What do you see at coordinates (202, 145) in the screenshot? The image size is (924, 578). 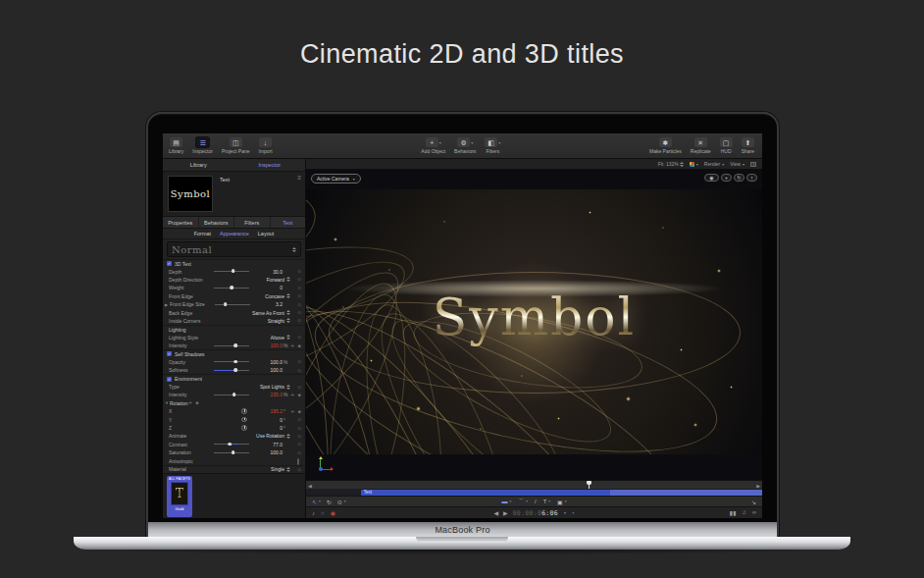 I see `toolbar-button-inspector: ☰Inspector` at bounding box center [202, 145].